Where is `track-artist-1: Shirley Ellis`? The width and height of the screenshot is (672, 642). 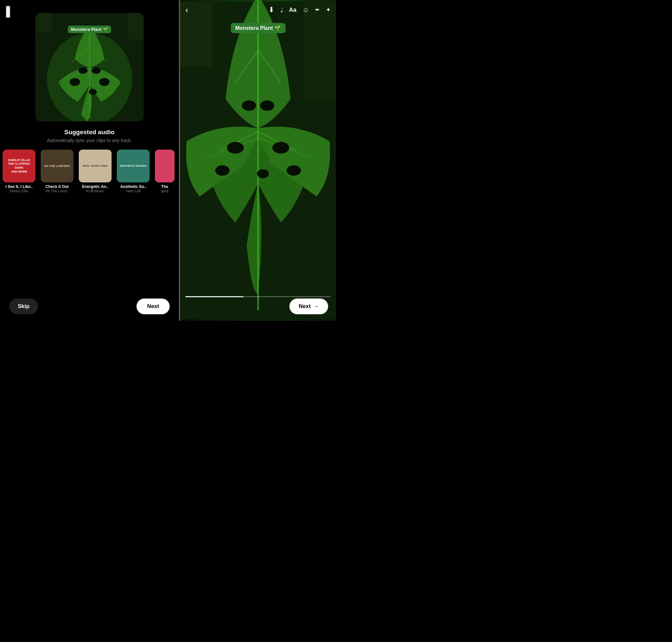 track-artist-1: Shirley Ellis is located at coordinates (19, 191).